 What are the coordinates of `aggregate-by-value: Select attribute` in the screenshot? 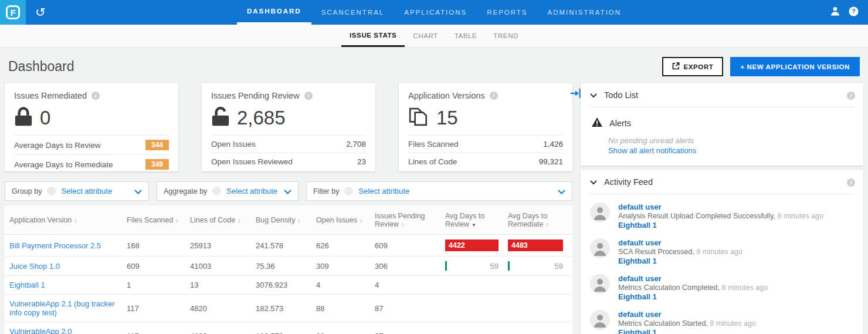 It's located at (252, 191).